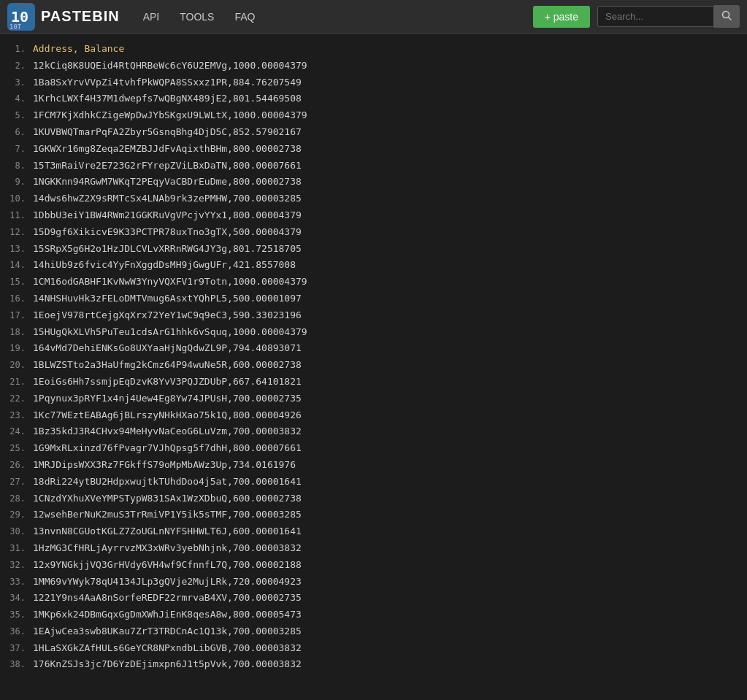 This screenshot has width=747, height=700. I want to click on table-row: 8.15T3mRaiVre2E723G2rFYrepZViLBxDaTN,800…, so click(374, 166).